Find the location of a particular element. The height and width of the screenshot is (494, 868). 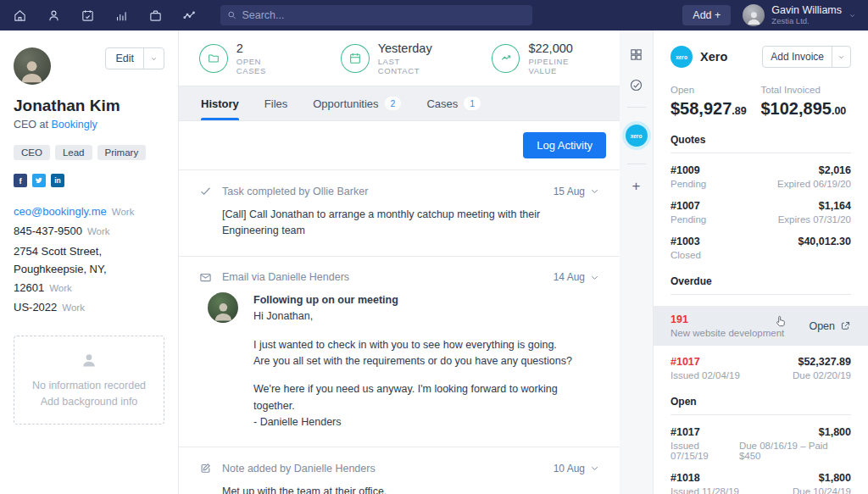

task-body: [Call] Call Jonathan to arrange a monthl… is located at coordinates (410, 224).